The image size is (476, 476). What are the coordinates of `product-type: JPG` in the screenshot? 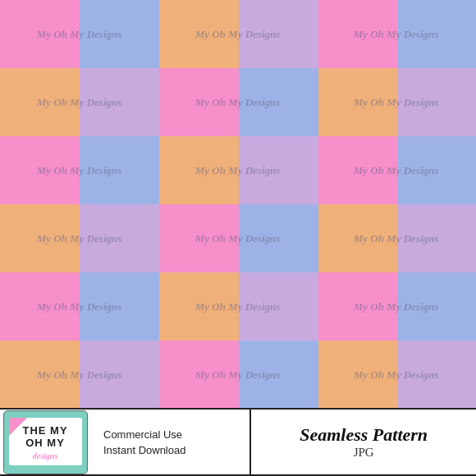 It's located at (364, 453).